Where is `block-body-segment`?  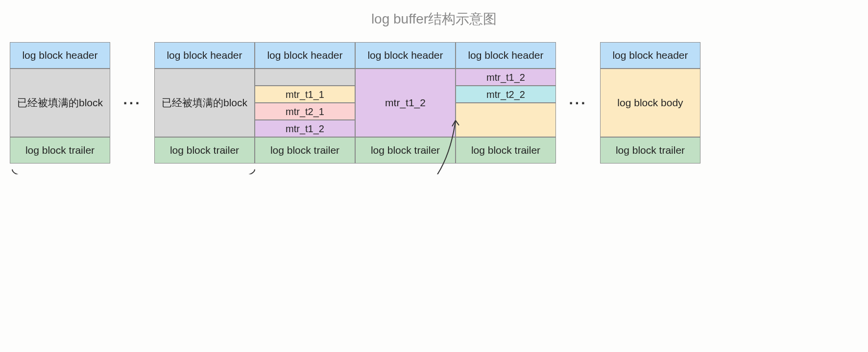
block-body-segment is located at coordinates (305, 77).